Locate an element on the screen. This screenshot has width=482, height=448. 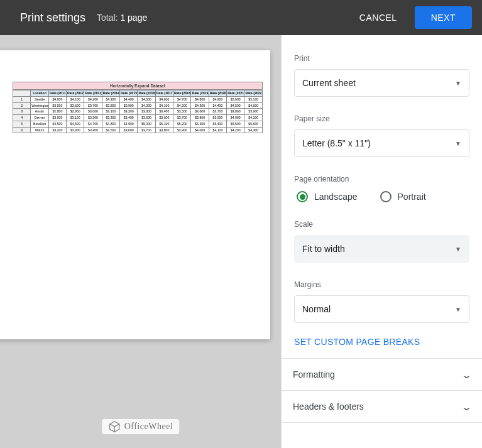
scale-label: Scale is located at coordinates (382, 224).